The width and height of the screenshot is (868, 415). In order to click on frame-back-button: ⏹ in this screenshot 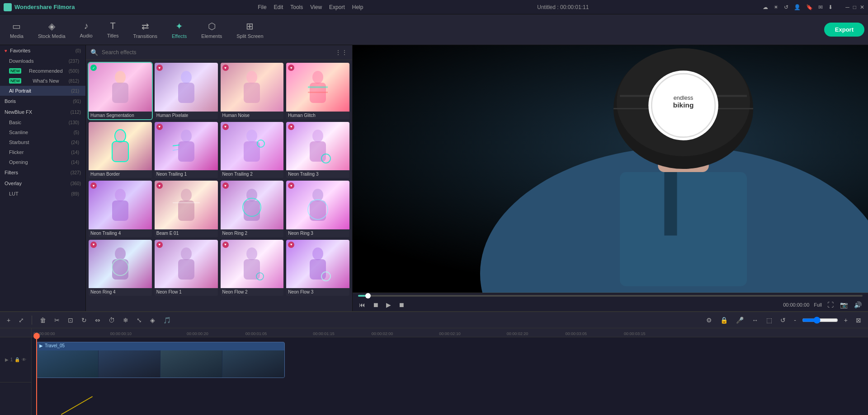, I will do `click(376, 305)`.